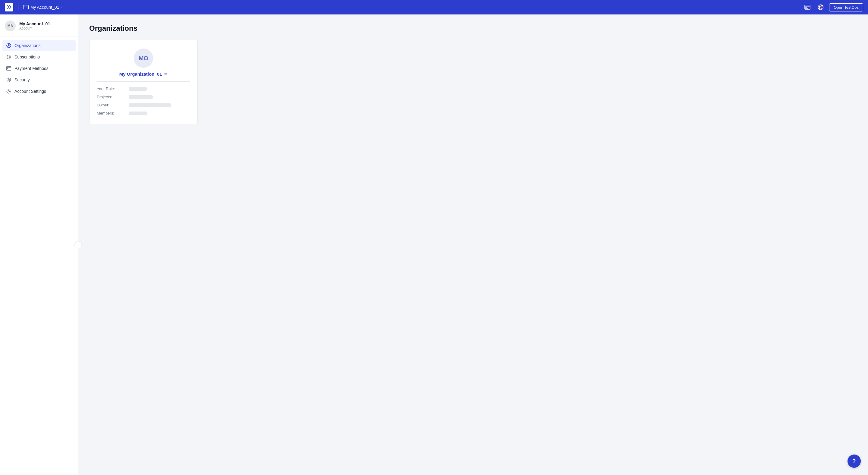 This screenshot has width=868, height=475. I want to click on sidebar-account-type: Account, so click(34, 28).